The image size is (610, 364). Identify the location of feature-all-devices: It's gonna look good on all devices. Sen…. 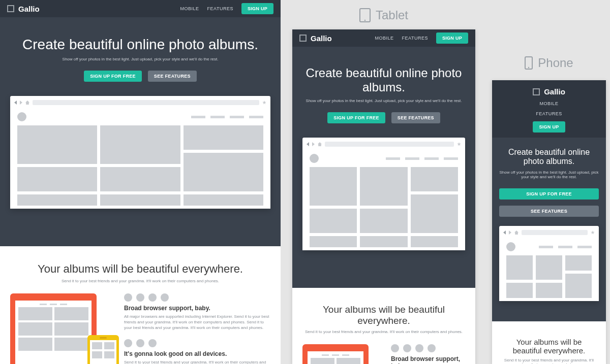
(197, 351).